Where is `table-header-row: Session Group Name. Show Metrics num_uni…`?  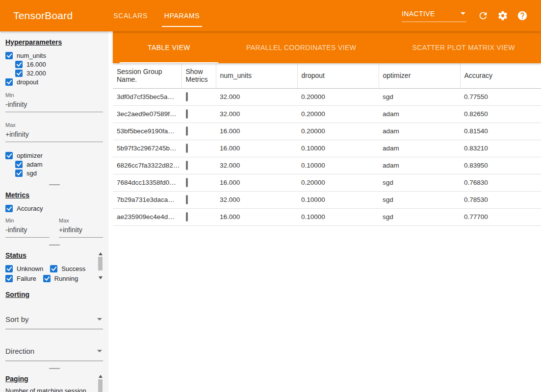 table-header-row: Session Group Name. Show Metrics num_uni… is located at coordinates (327, 75).